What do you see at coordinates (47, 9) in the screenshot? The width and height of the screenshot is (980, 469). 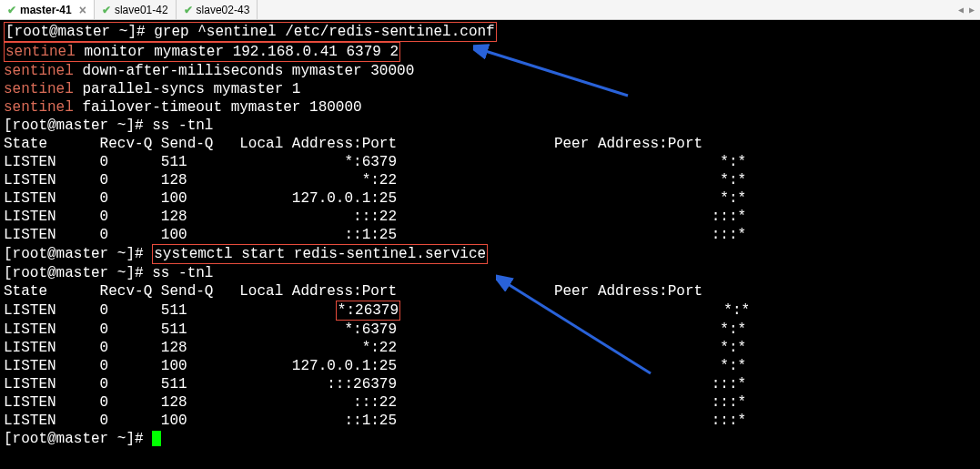 I see `tab-master: ✔ master-41 ×` at bounding box center [47, 9].